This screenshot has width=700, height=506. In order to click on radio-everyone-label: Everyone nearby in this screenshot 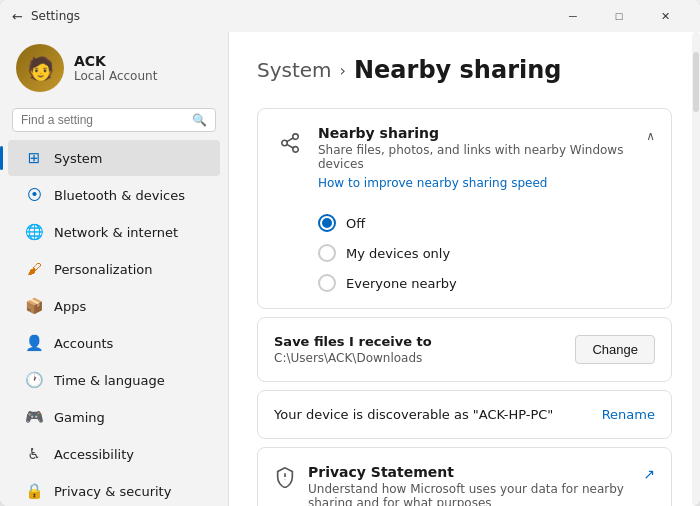, I will do `click(402, 284)`.